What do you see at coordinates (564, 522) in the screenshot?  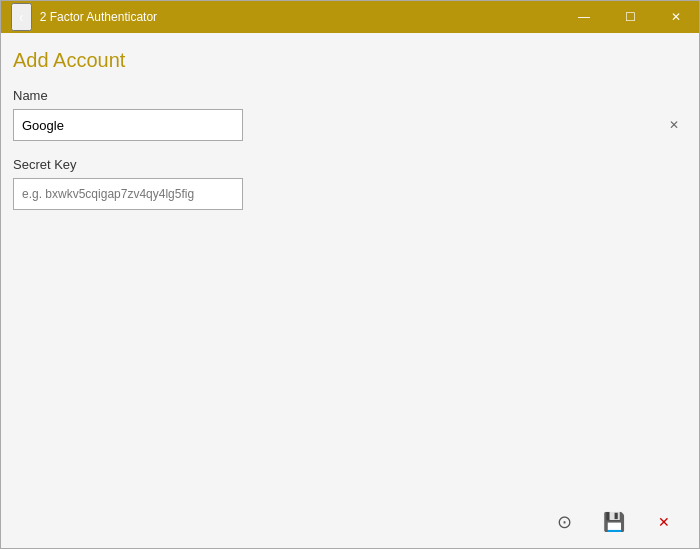 I see `camera-button: ⊙` at bounding box center [564, 522].